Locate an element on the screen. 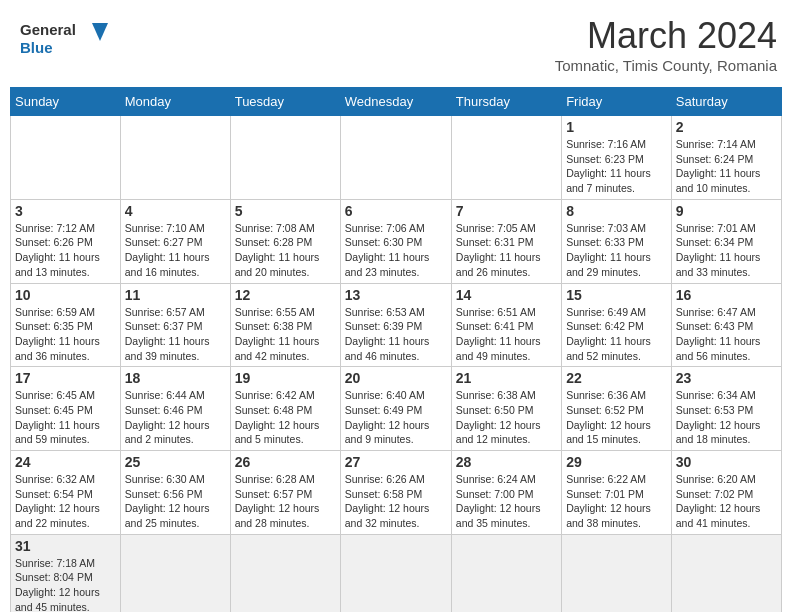  day-info: Sunrise: 6:28 AM Sunset: 6:57 PM Dayligh… is located at coordinates (286, 502).